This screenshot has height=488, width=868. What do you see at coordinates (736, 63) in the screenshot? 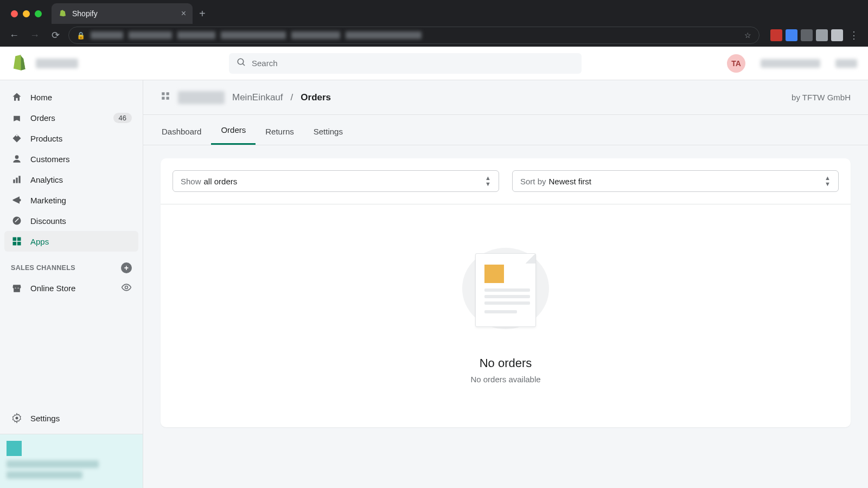
I see `user-avatar: TA` at bounding box center [736, 63].